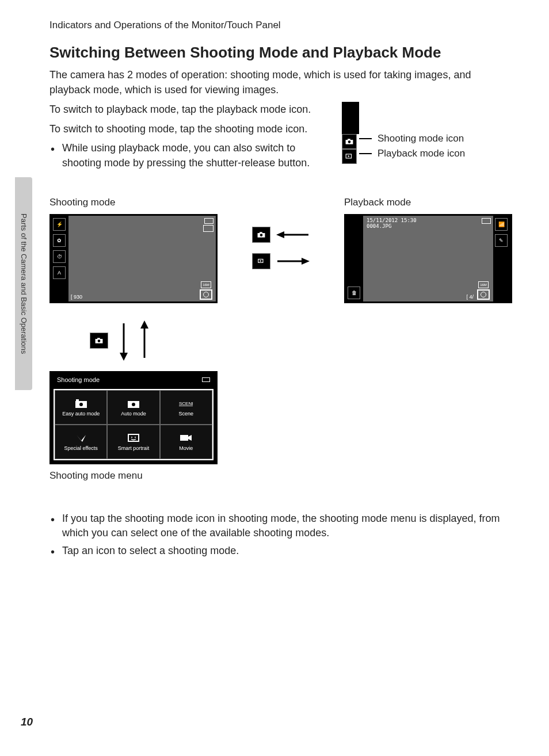 The image size is (549, 756). Describe the element at coordinates (81, 442) in the screenshot. I see `menu-special-effects: Special effects` at that location.